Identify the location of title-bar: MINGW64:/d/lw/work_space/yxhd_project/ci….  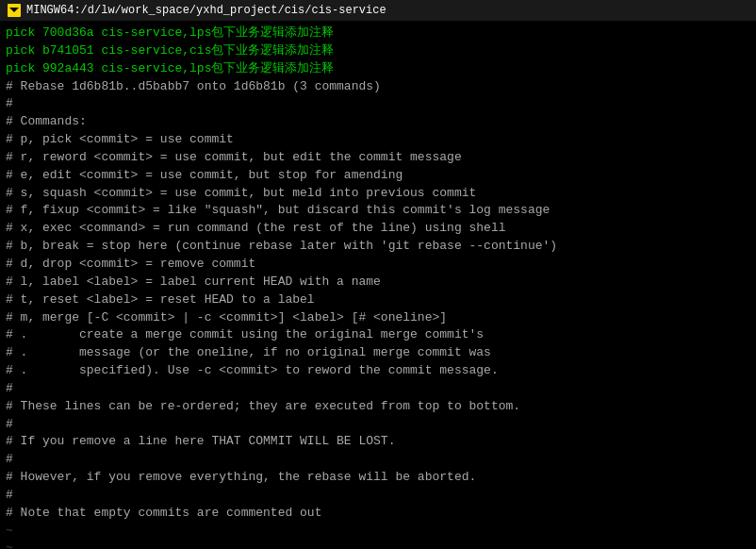
(378, 10).